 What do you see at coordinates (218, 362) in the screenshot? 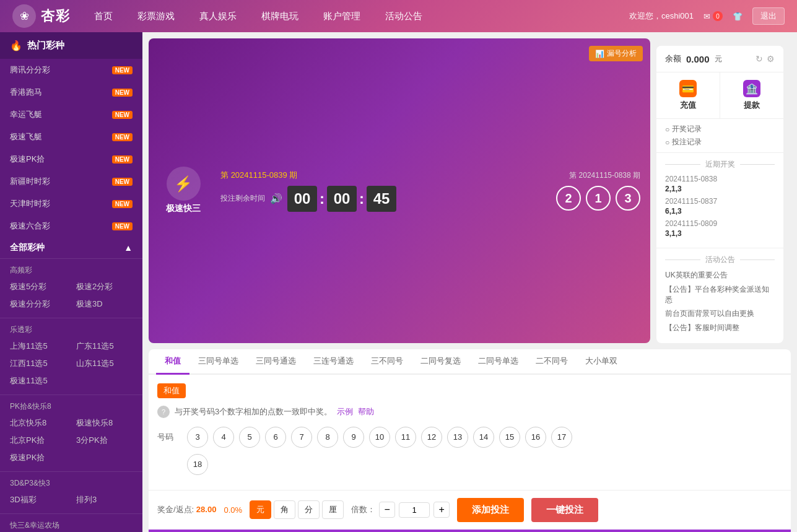
I see `tab-santong-single: 三同号单选` at bounding box center [218, 362].